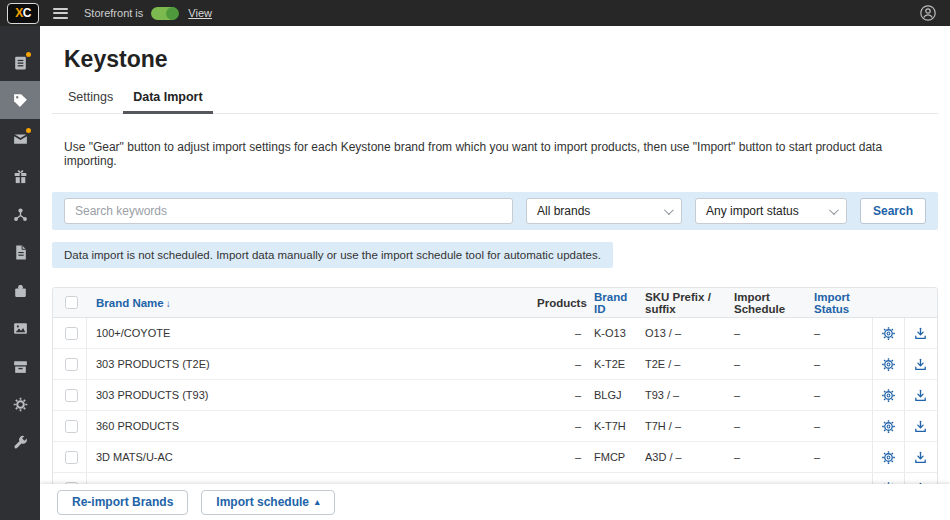  Describe the element at coordinates (928, 13) in the screenshot. I see `account-icon` at that location.